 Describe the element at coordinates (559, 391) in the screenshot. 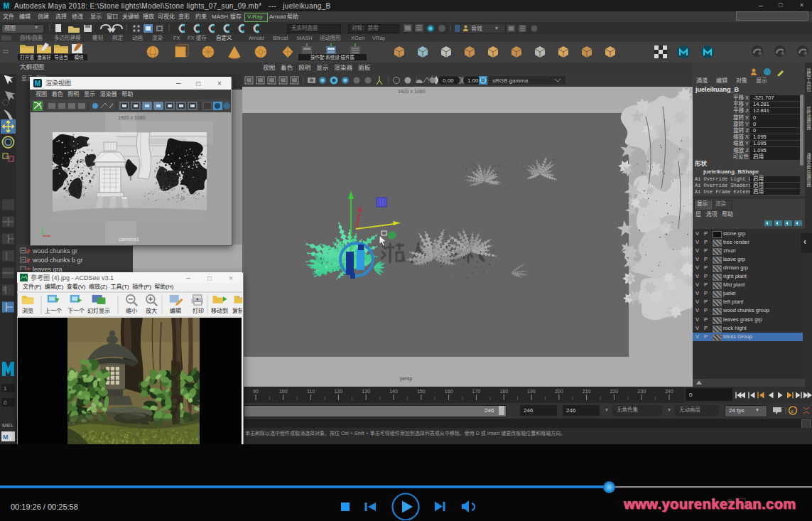

I see `svg-text: 200` at that location.